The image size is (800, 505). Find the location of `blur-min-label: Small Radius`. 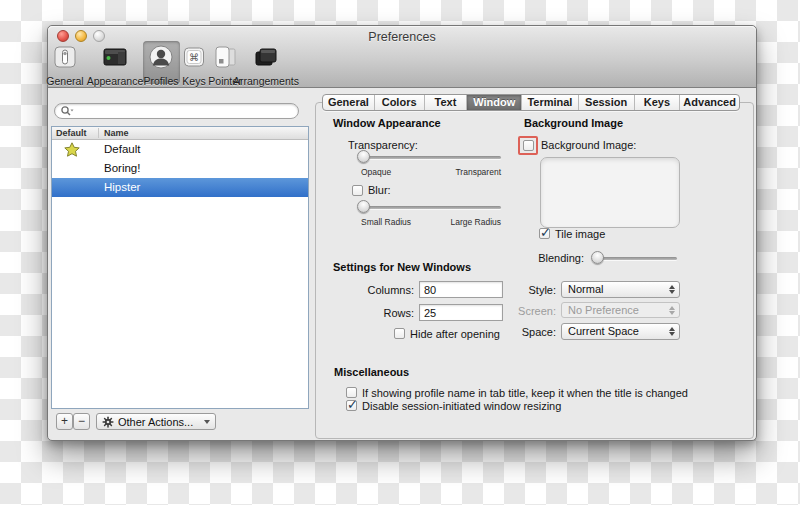

blur-min-label: Small Radius is located at coordinates (386, 222).